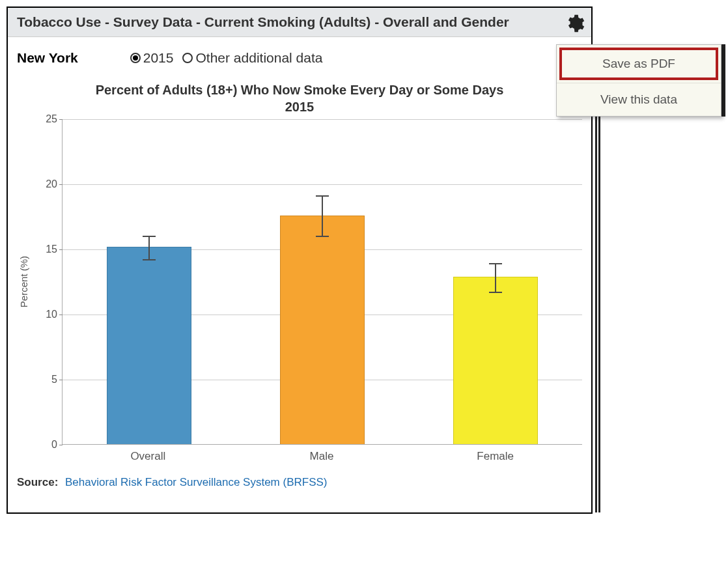 The height and width of the screenshot is (588, 728). What do you see at coordinates (152, 58) in the screenshot?
I see `radio-2015: 2015` at bounding box center [152, 58].